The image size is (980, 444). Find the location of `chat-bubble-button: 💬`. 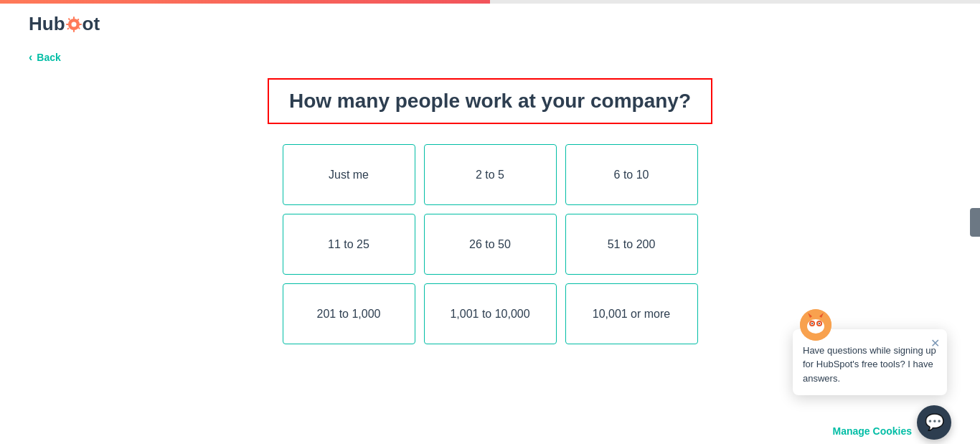

chat-bubble-button: 💬 is located at coordinates (934, 422).